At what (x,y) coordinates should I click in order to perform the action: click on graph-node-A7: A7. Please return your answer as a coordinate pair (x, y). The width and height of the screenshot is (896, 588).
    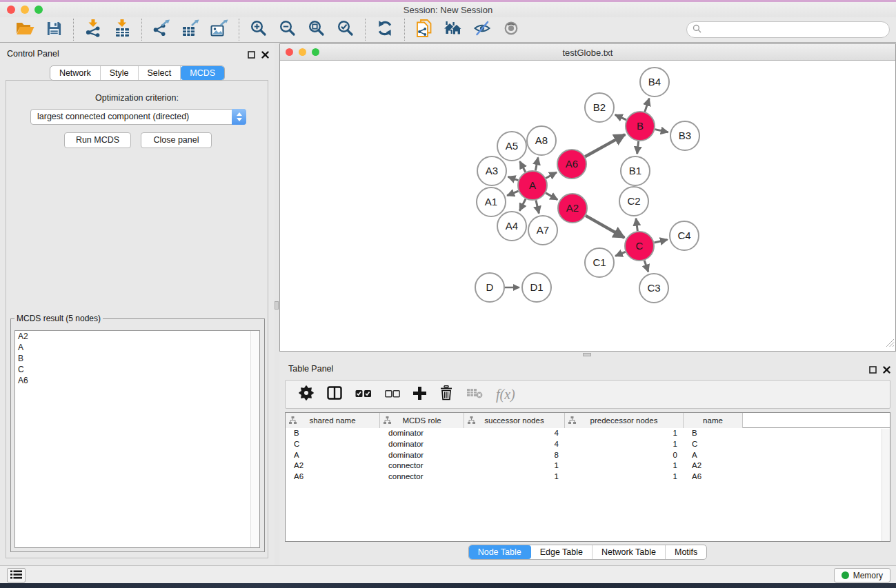
    Looking at the image, I should click on (543, 230).